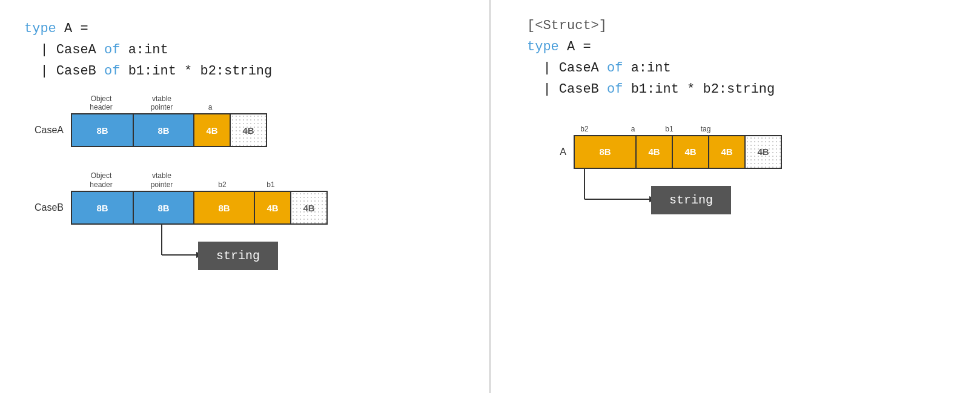 This screenshot has width=980, height=393. I want to click on caseb-blocks: 8B 8B 8B 4B 4B, so click(199, 208).